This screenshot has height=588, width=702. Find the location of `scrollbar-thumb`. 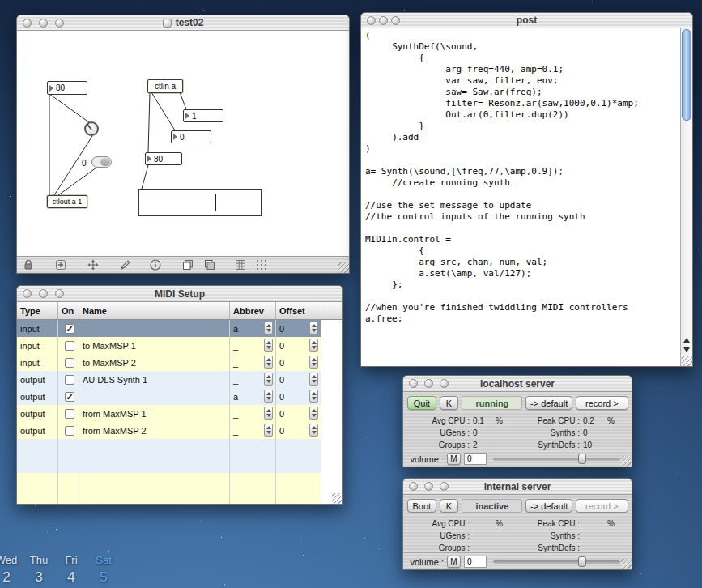

scrollbar-thumb is located at coordinates (687, 75).